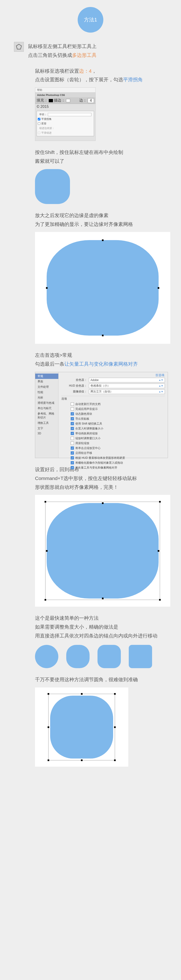 Image resolution: width=181 pixels, height=980 pixels. Describe the element at coordinates (118, 404) in the screenshot. I see `prefs-option-row: 自动更新打开的文档` at that location.